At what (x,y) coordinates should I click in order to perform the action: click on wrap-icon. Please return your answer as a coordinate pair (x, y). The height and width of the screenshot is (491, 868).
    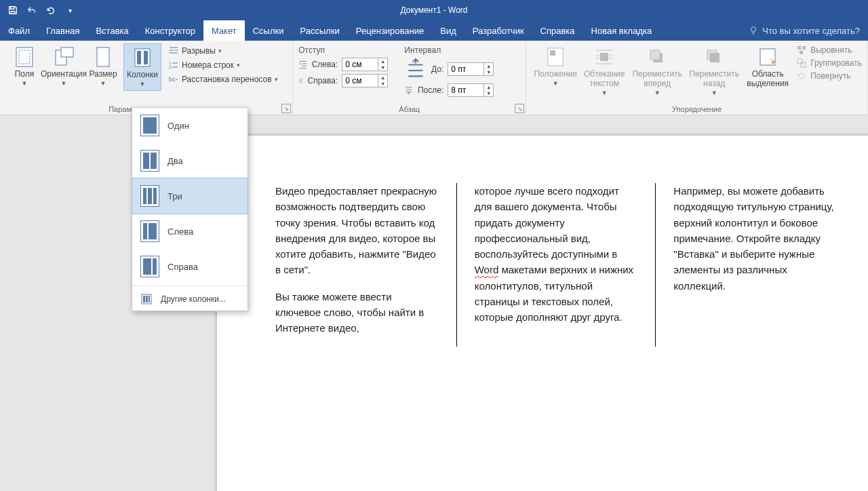
    Looking at the image, I should click on (604, 57).